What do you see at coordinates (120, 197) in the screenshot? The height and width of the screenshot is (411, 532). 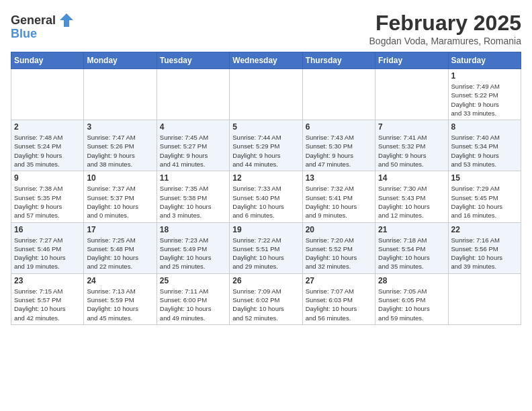 I see `calendar-cell: 10Sunrise: 7:37 AM Sunset: 5:37 PM Dayli…` at bounding box center [120, 197].